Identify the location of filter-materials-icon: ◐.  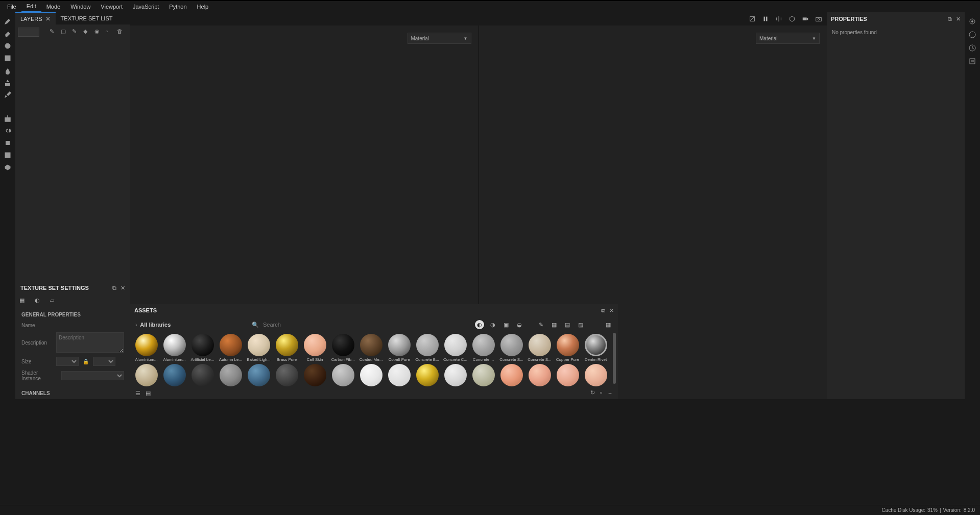
(480, 325).